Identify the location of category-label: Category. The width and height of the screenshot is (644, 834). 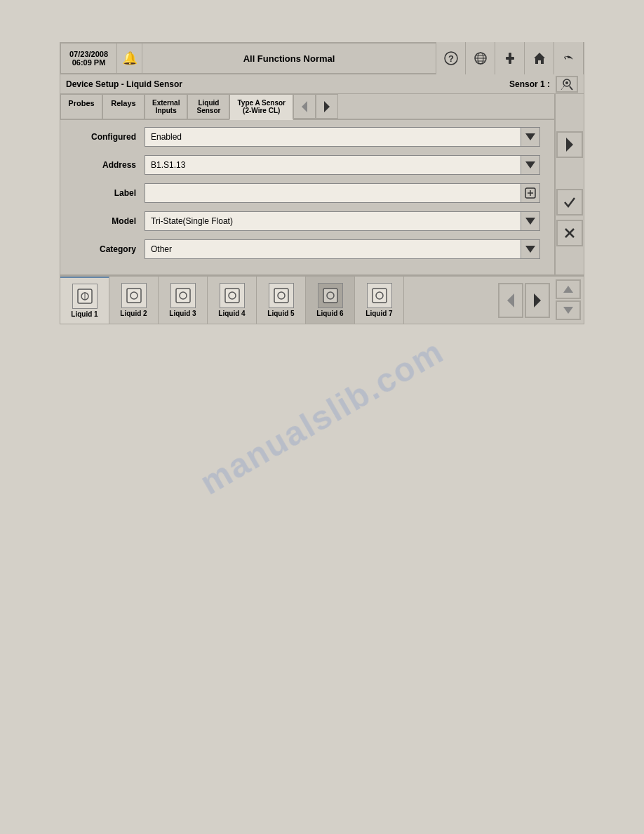
(109, 249).